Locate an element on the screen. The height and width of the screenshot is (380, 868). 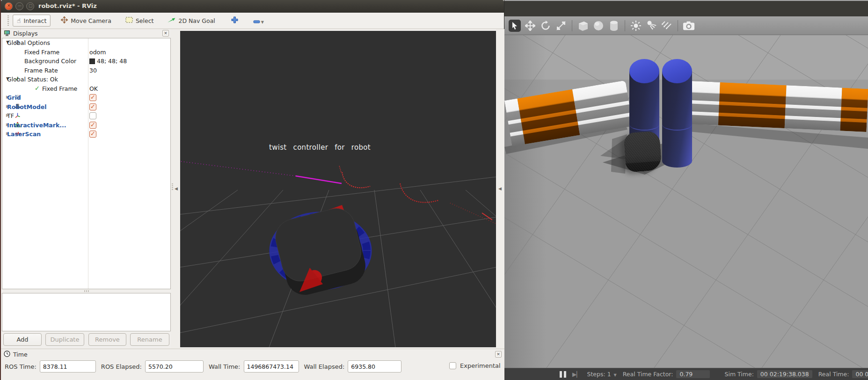
displays-close-icon: ✕ is located at coordinates (166, 33).